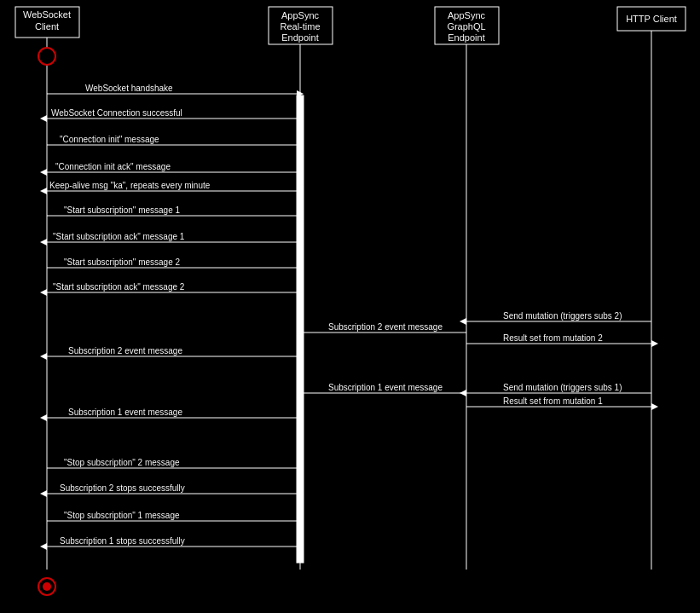 The image size is (700, 613). What do you see at coordinates (466, 26) in the screenshot?
I see `svg-text: GraphQL` at bounding box center [466, 26].